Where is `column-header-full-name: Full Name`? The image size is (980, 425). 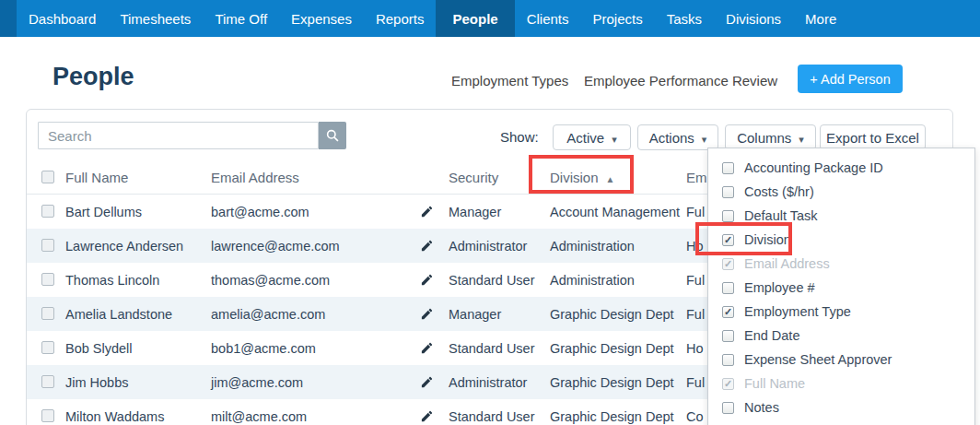 column-header-full-name: Full Name is located at coordinates (97, 177).